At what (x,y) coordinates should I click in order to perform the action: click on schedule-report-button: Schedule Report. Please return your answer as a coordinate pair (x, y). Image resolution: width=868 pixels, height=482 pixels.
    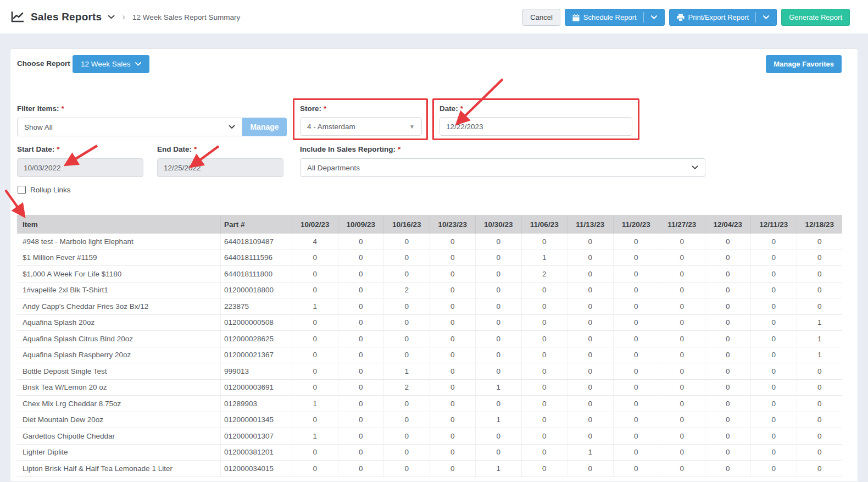
    Looking at the image, I should click on (615, 18).